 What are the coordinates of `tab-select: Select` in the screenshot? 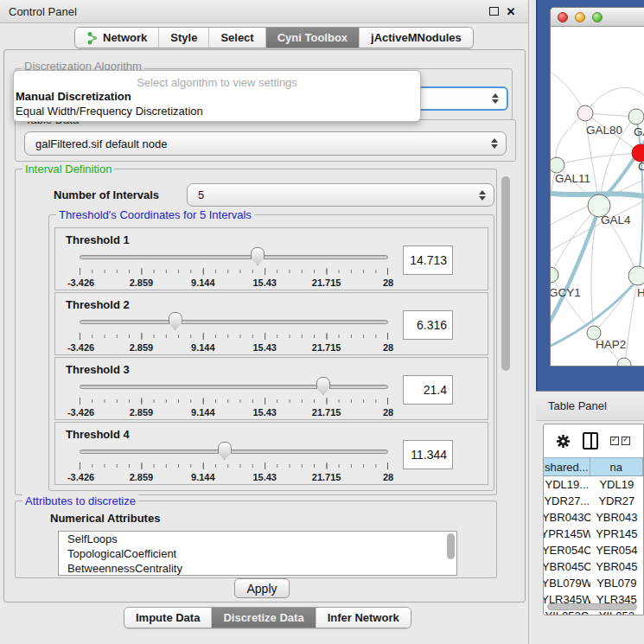 It's located at (237, 38).